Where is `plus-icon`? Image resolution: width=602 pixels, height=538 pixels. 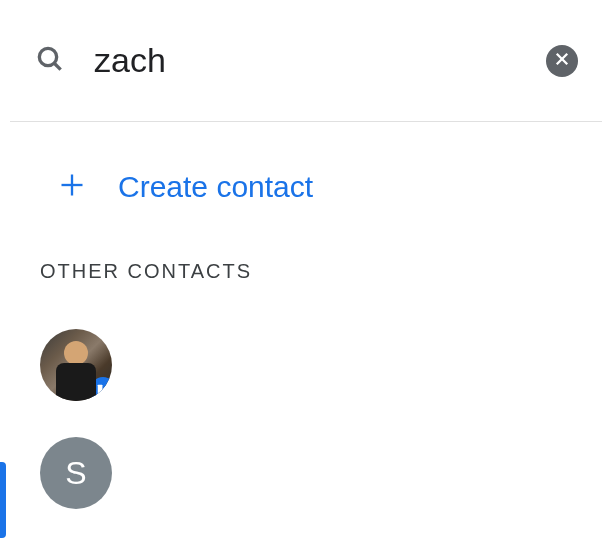
plus-icon is located at coordinates (72, 187).